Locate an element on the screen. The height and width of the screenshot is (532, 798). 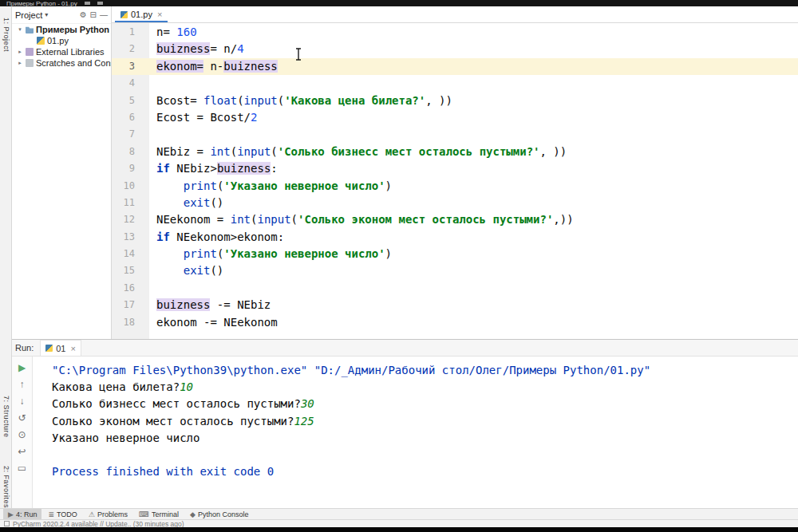
code-line-11: exit() is located at coordinates (477, 203).